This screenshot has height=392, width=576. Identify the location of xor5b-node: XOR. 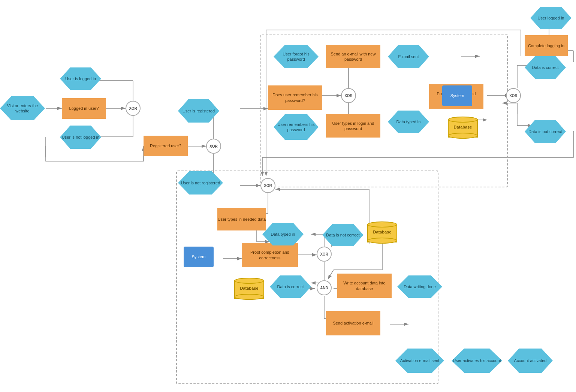
(324, 254).